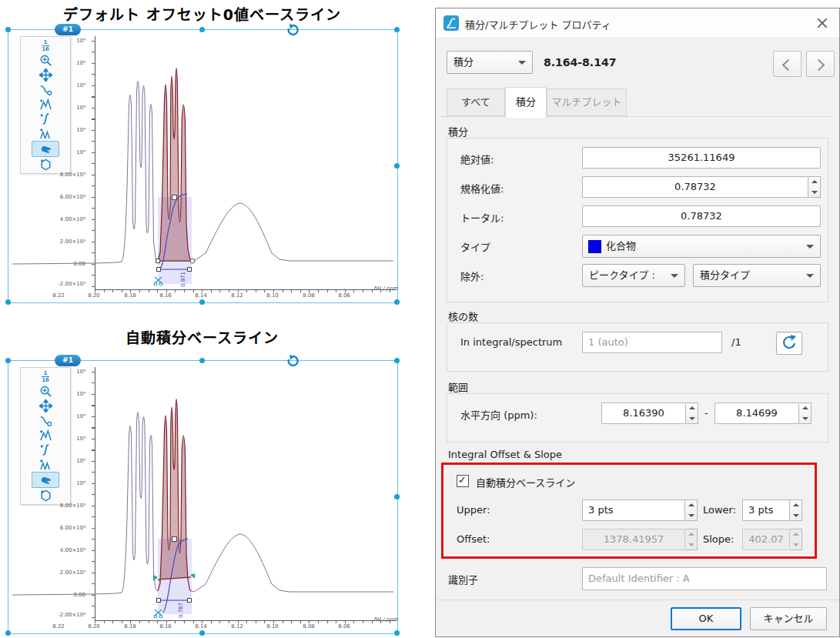 This screenshot has height=638, width=840. What do you see at coordinates (202, 14) in the screenshot?
I see `plot1-title: デフォルト オフセット0値ベースライン` at bounding box center [202, 14].